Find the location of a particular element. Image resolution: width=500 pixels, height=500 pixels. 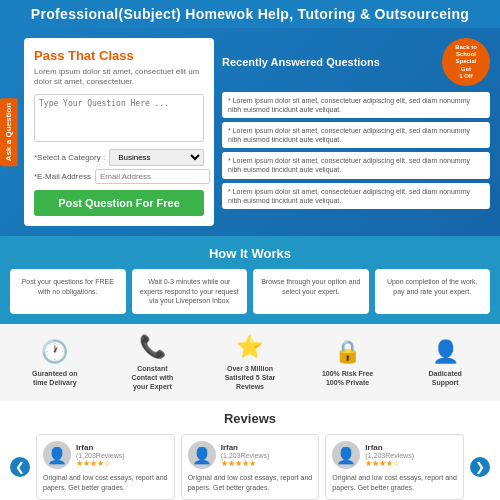

feature-icon-1: 📞 is located at coordinates (152, 347).